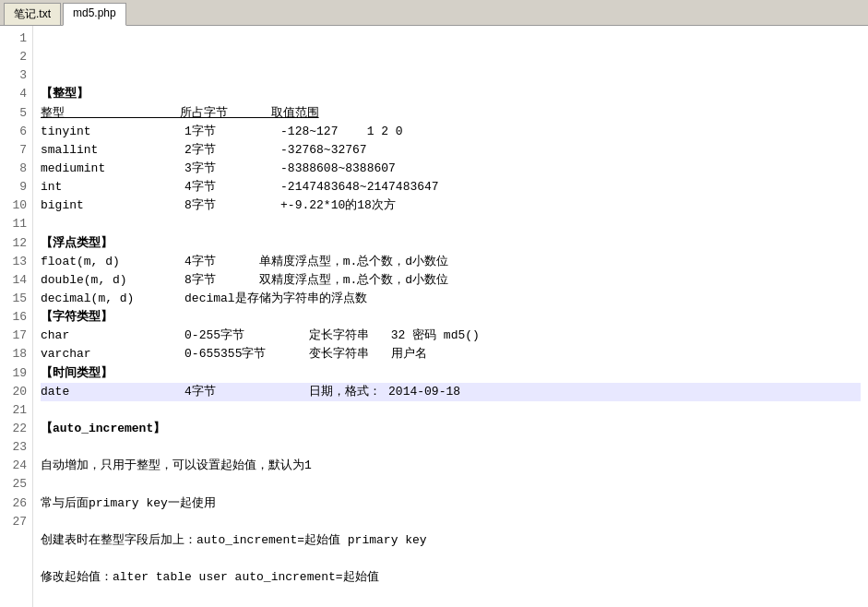  Describe the element at coordinates (15, 411) in the screenshot. I see `line-number-21: 21` at that location.